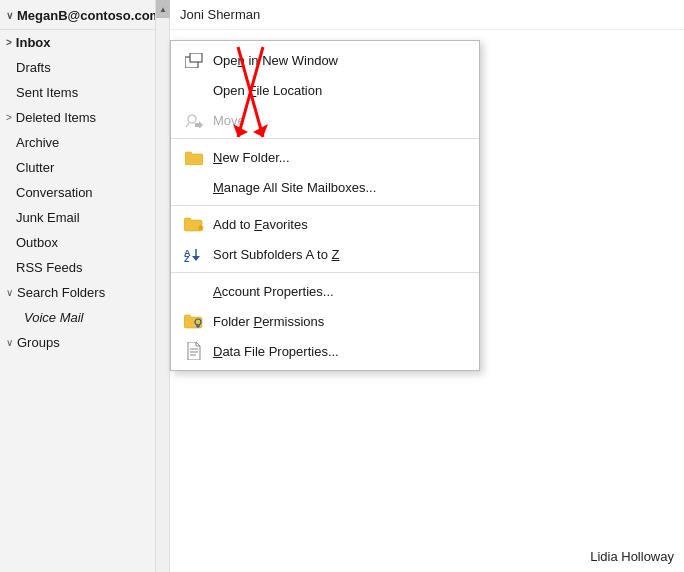 The image size is (684, 572). What do you see at coordinates (84, 68) in the screenshot?
I see `sidebar-item-drafts: Drafts` at bounding box center [84, 68].